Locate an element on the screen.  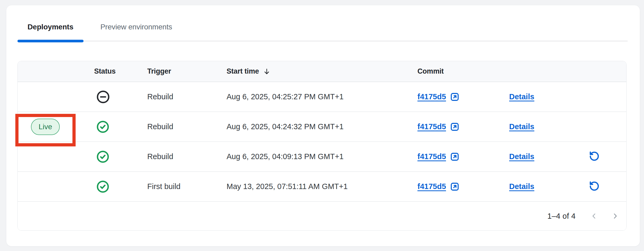
chevron-right-icon is located at coordinates (615, 216).